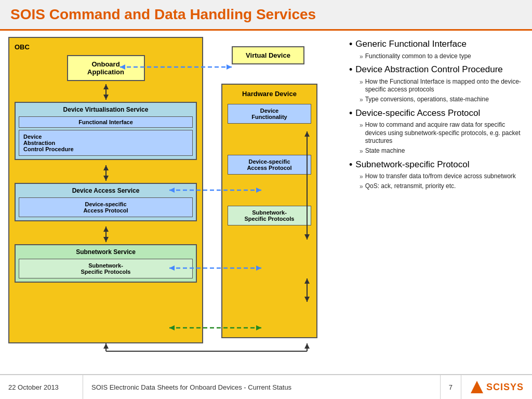 The height and width of the screenshot is (399, 532). Describe the element at coordinates (262, 387) in the screenshot. I see `footer-slide-title: SOIS Electronic Data Sheets for Onboard …` at that location.